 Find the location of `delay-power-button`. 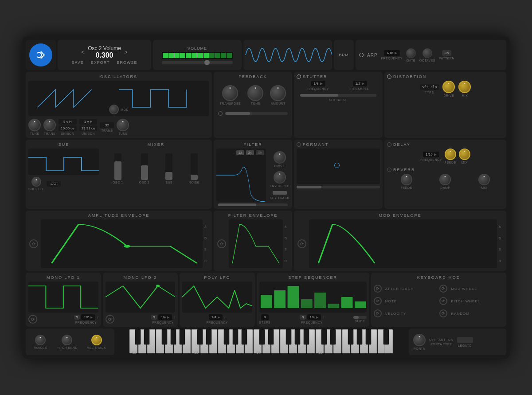

delay-power-button is located at coordinates (389, 145).